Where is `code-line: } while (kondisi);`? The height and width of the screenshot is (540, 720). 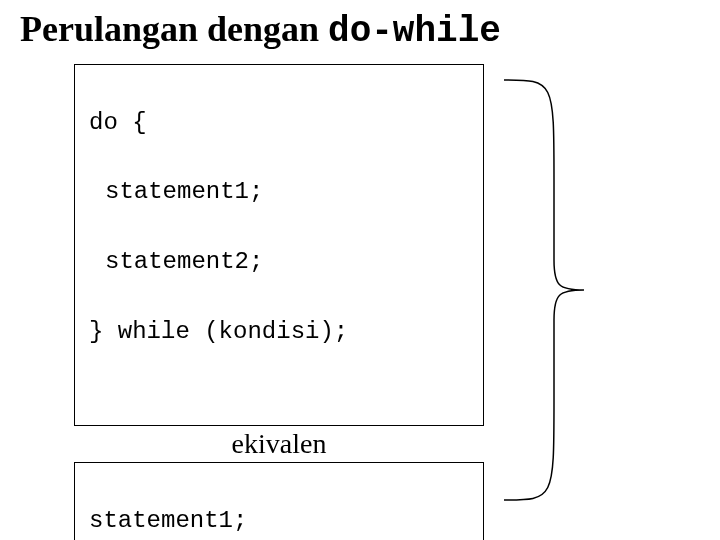 code-line: } while (kondisi); is located at coordinates (280, 332).